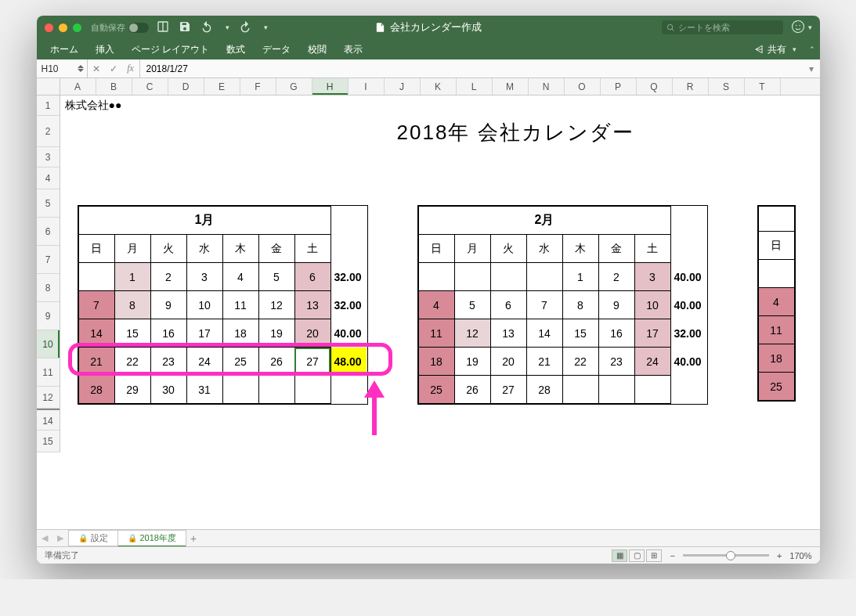  What do you see at coordinates (472, 362) in the screenshot?
I see `cell: 19` at bounding box center [472, 362].